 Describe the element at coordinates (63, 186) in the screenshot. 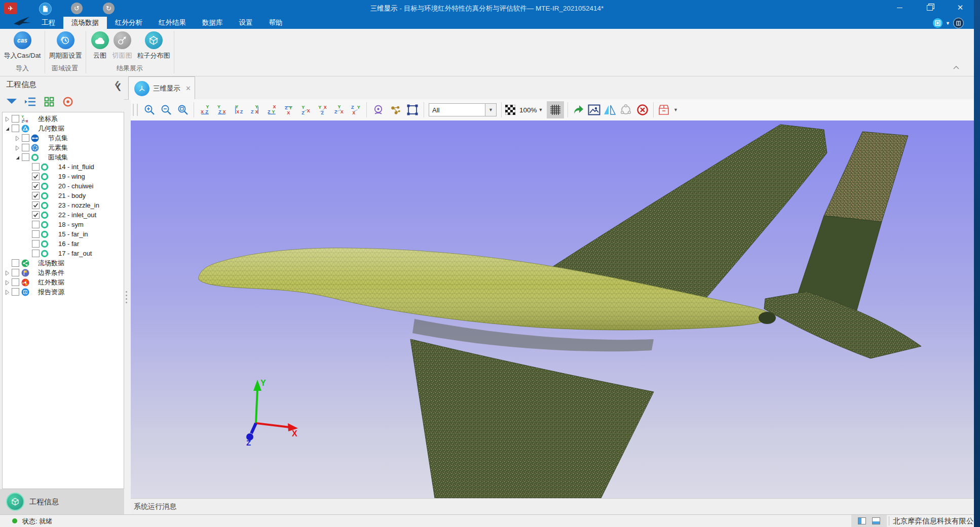

I see `tree-row-20-chuiwei: 20 - chuiwei` at that location.